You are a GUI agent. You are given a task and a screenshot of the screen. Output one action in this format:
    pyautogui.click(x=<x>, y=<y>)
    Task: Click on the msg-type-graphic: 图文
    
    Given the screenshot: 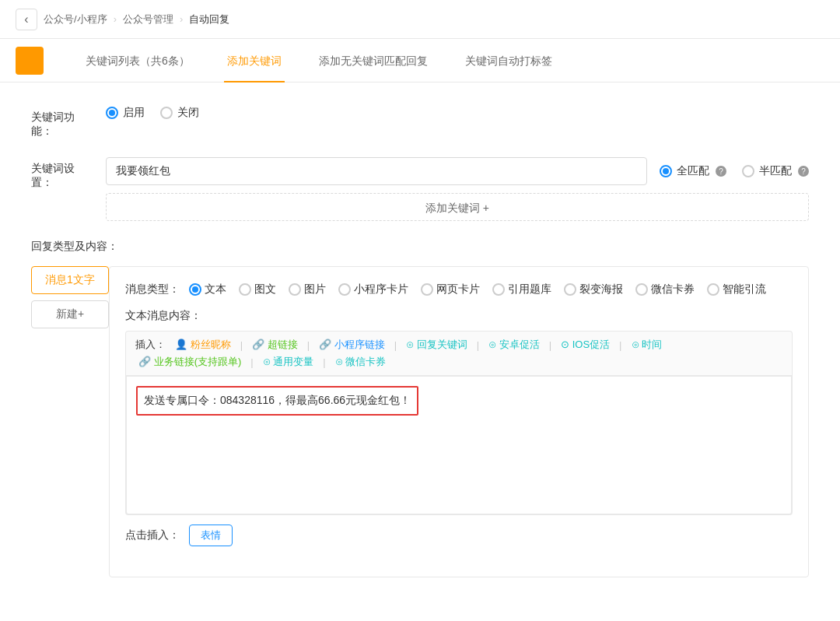 What is the action you would take?
    pyautogui.click(x=257, y=289)
    